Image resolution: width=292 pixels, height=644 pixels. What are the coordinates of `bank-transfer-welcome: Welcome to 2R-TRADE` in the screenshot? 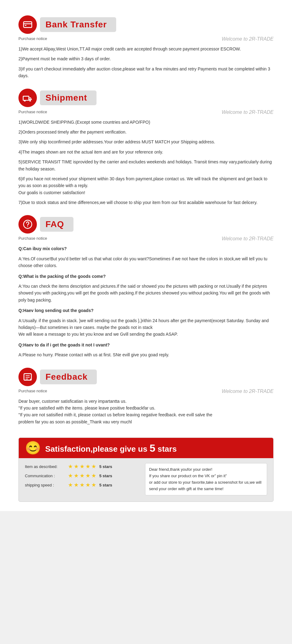 It's located at (248, 39).